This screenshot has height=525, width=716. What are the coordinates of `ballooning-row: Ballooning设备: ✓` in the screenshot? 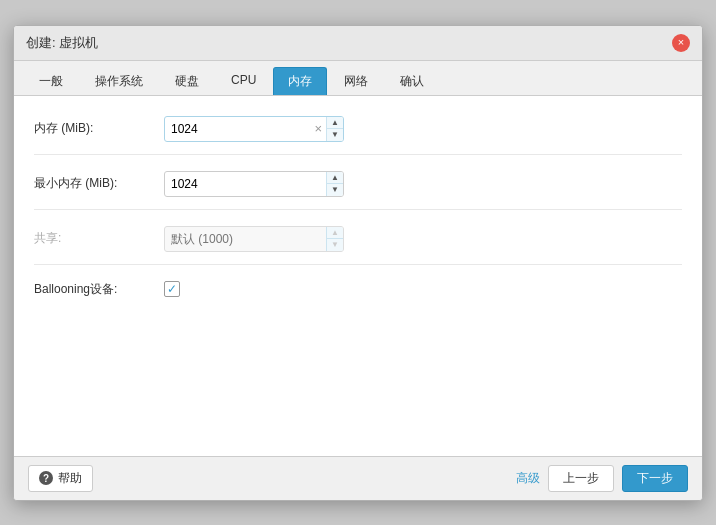 It's located at (358, 296).